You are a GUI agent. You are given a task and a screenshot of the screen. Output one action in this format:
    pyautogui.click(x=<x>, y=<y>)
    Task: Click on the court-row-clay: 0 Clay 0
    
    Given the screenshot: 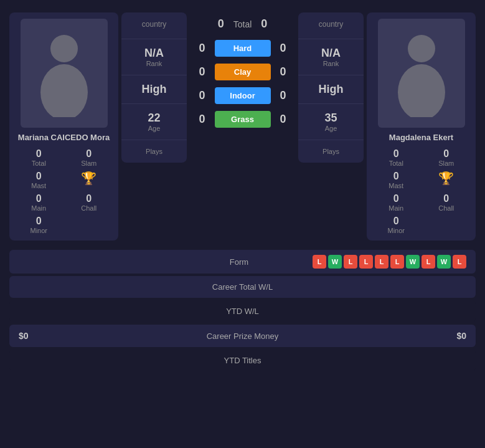 What is the action you would take?
    pyautogui.click(x=243, y=72)
    